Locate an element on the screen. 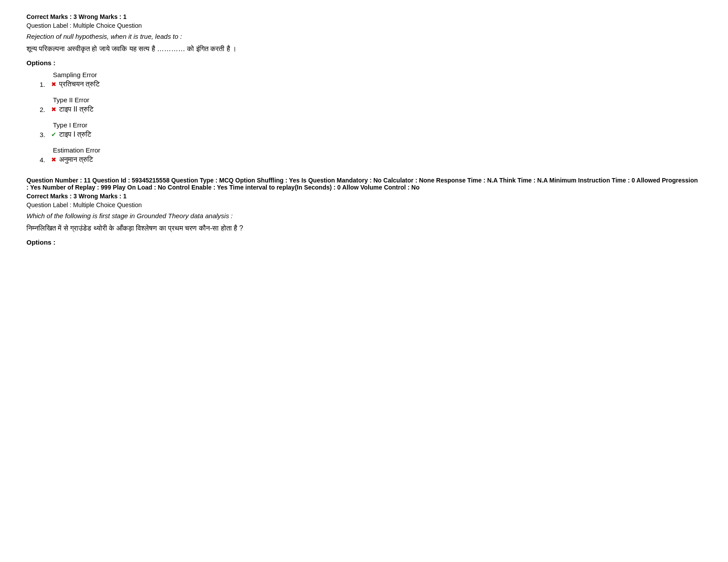 The image size is (728, 562). option-3-icon-check: ✔ is located at coordinates (54, 134).